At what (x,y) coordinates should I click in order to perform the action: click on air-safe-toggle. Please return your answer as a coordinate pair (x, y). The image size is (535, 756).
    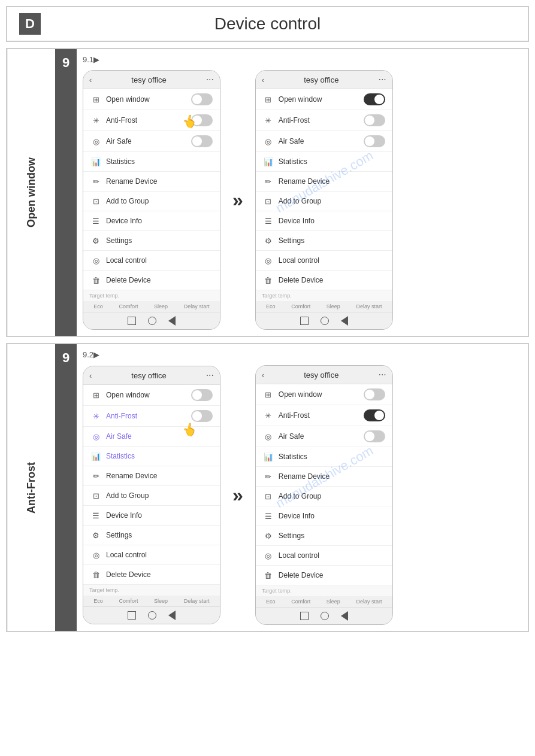
    Looking at the image, I should click on (202, 141).